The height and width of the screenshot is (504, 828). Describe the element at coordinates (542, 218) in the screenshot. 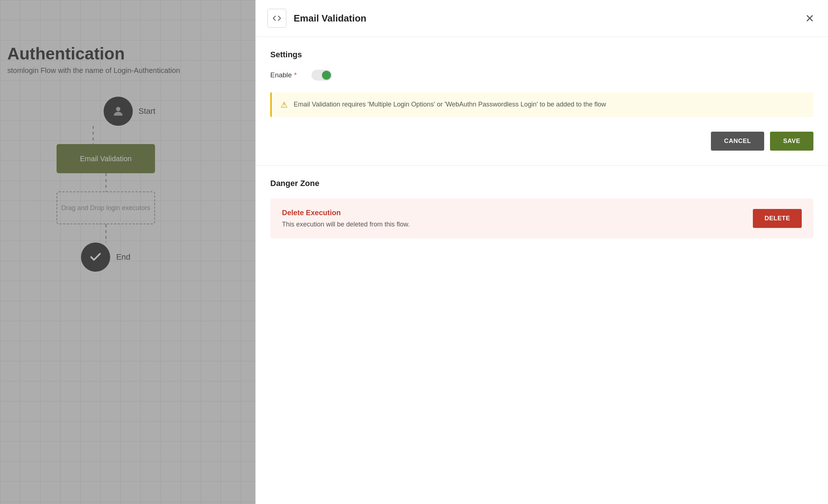

I see `danger-zone-card: Delete Execution This execution will be …` at that location.